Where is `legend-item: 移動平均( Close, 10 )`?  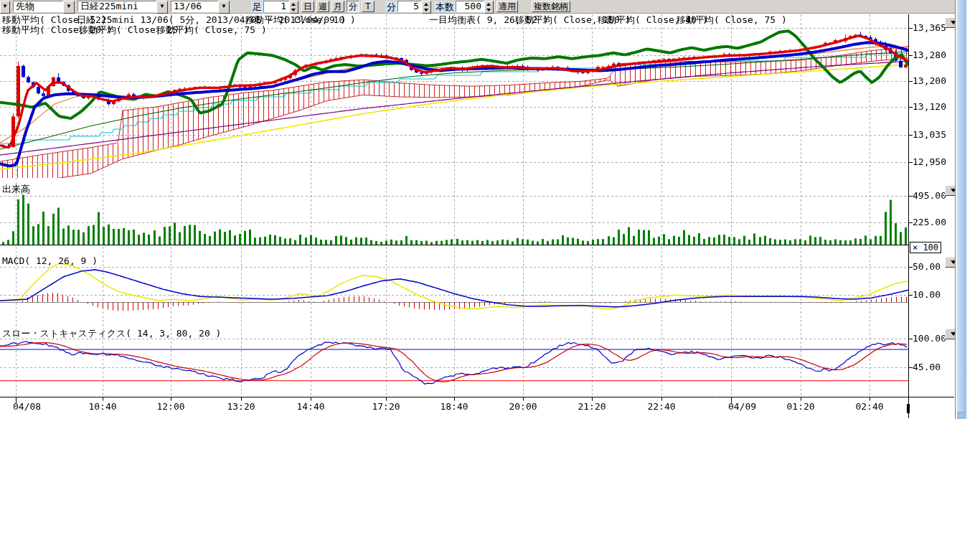 legend-item: 移動平均( Close, 10 ) is located at coordinates (301, 20).